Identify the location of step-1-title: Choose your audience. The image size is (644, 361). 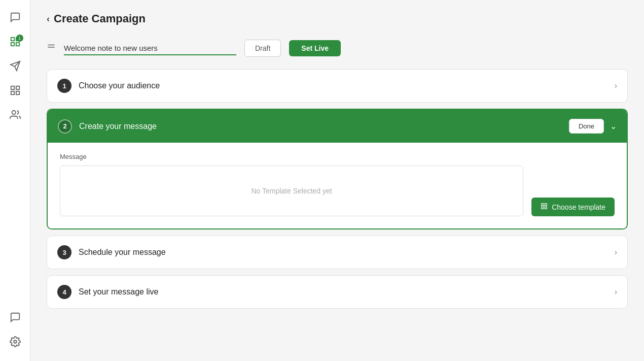
(347, 86).